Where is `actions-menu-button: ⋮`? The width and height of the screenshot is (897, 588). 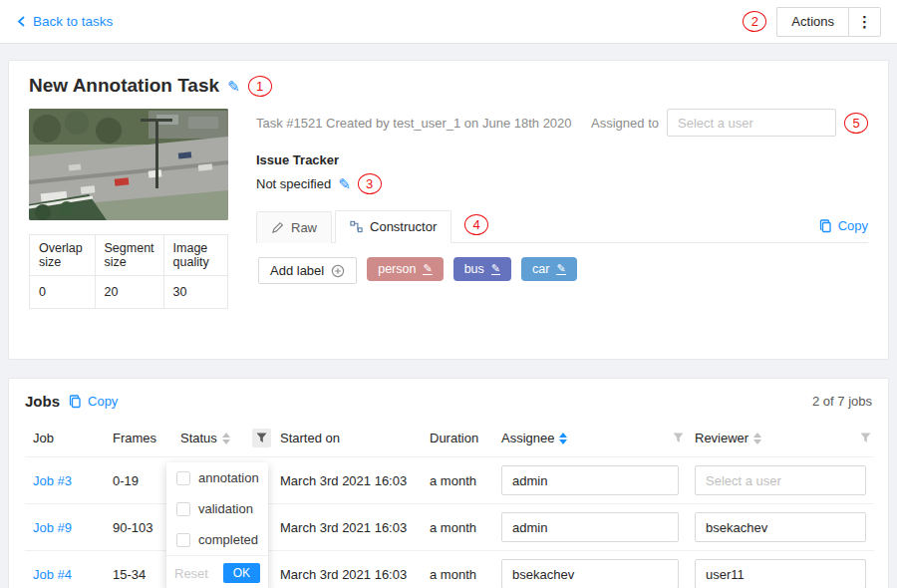 actions-menu-button: ⋮ is located at coordinates (865, 22).